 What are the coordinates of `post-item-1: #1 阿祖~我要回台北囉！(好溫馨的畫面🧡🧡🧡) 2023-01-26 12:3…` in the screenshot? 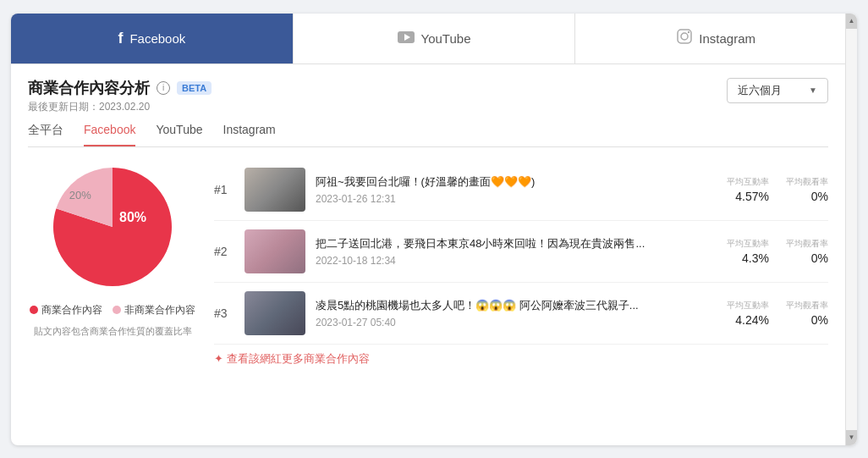 It's located at (521, 190).